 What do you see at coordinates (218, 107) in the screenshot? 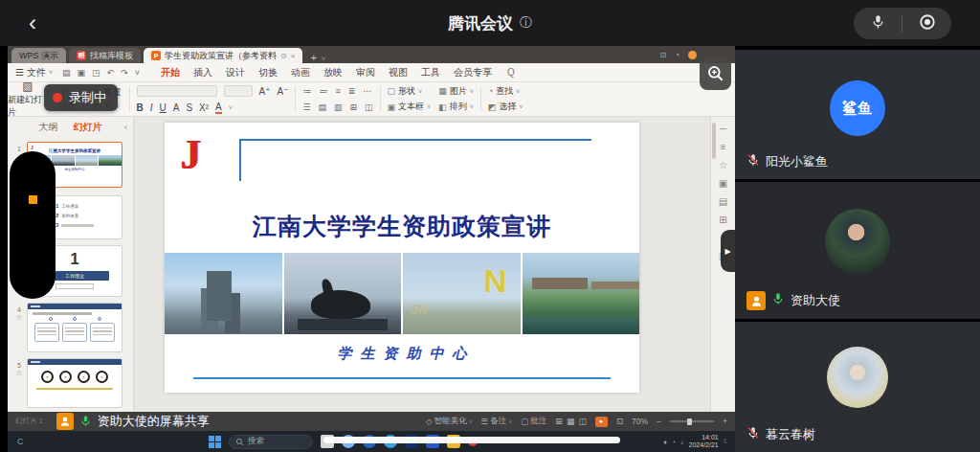
I see `font-color-button: A` at bounding box center [218, 107].